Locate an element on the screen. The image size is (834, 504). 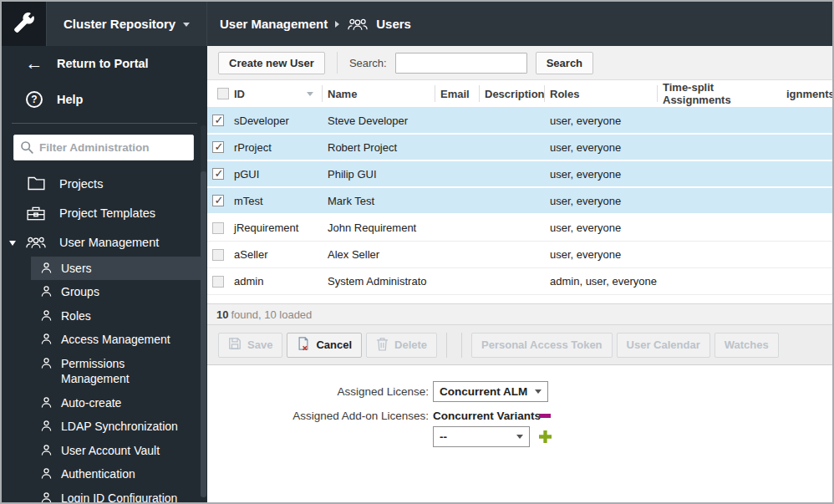
sidebar-subitem: Access Management is located at coordinates (115, 339).